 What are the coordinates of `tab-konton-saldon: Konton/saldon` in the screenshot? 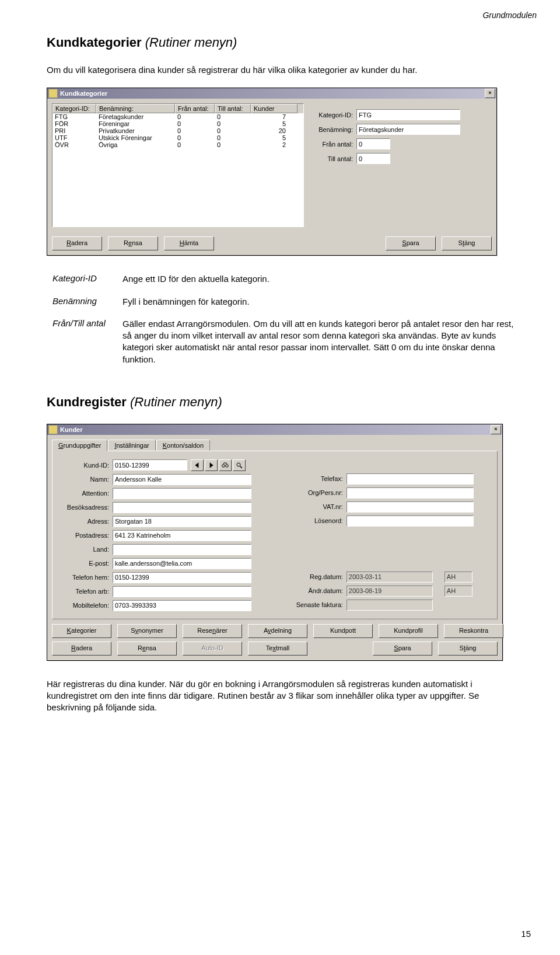 It's located at (183, 445).